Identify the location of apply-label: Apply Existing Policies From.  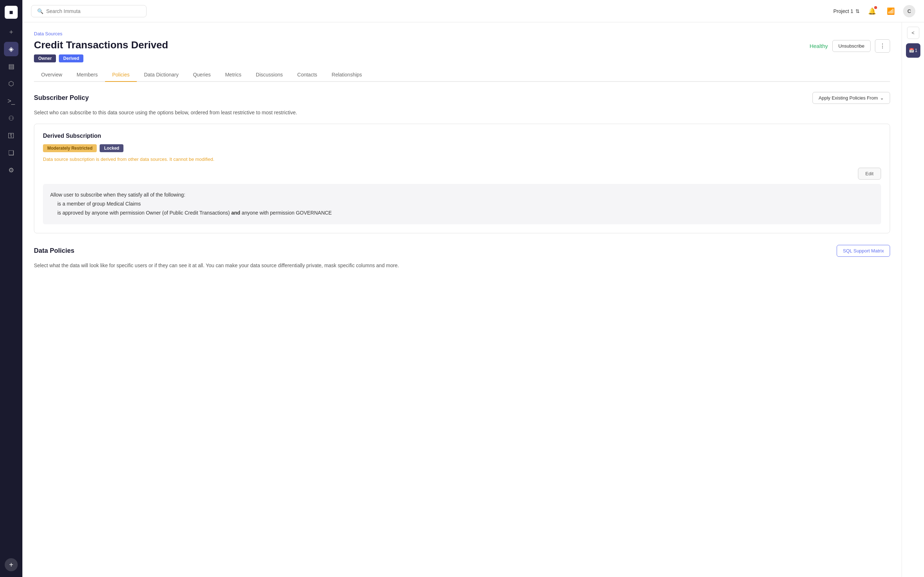
(848, 98).